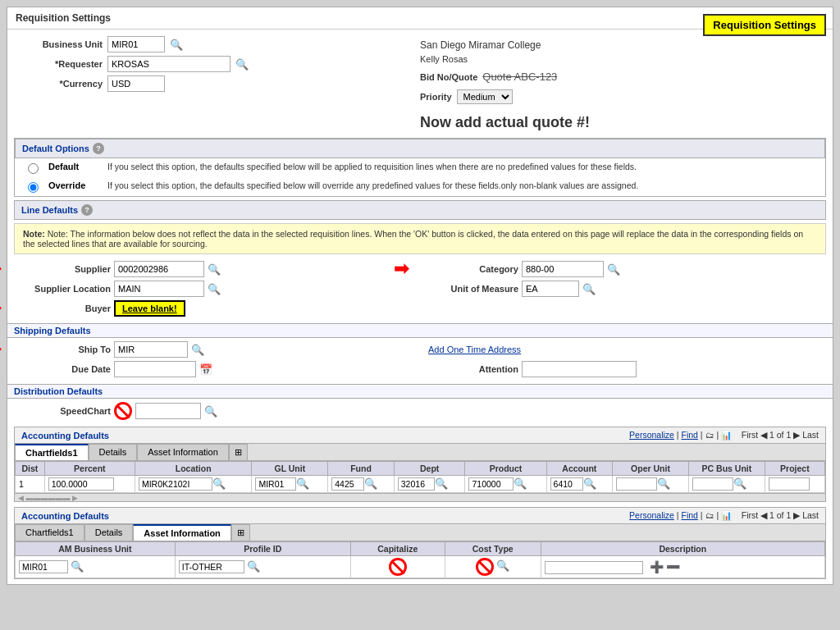  Describe the element at coordinates (238, 452) in the screenshot. I see `tab-extra: ⊞` at that location.